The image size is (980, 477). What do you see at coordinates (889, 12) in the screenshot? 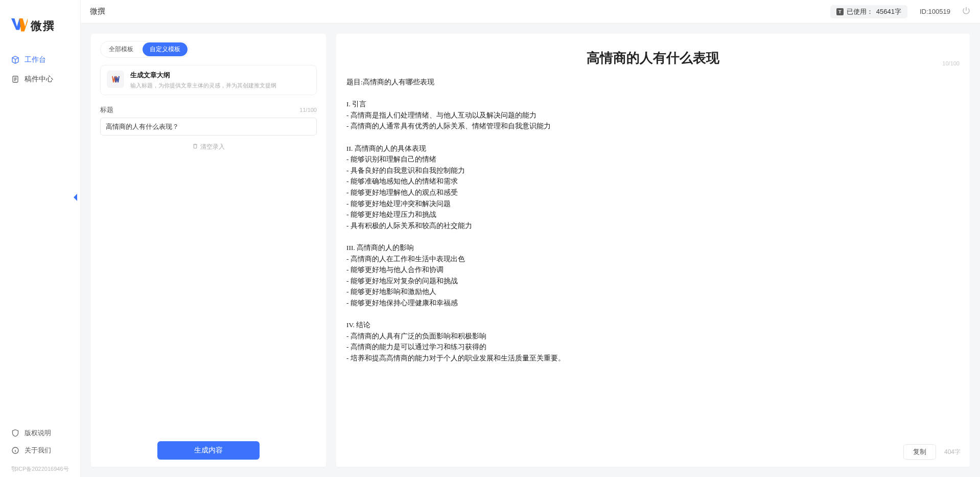
I see `usage-value: 45641字` at bounding box center [889, 12].